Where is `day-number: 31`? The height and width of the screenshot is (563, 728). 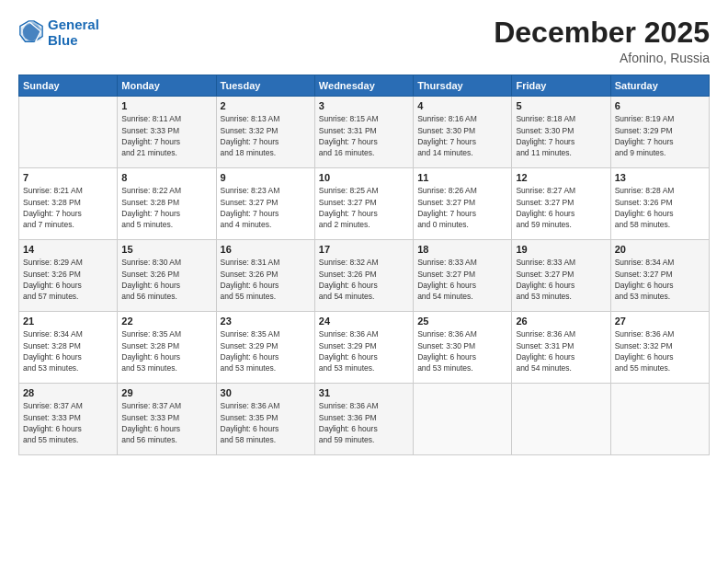
day-number: 31 is located at coordinates (364, 393).